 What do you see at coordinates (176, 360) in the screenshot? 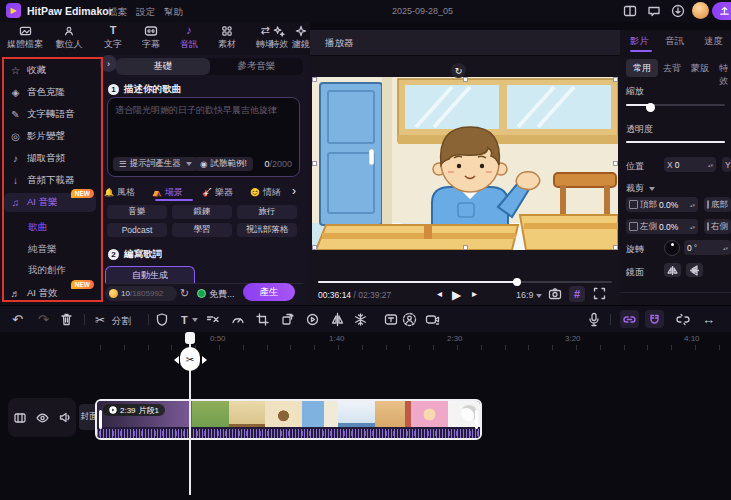
I see `split-left-arrow-icon` at bounding box center [176, 360].